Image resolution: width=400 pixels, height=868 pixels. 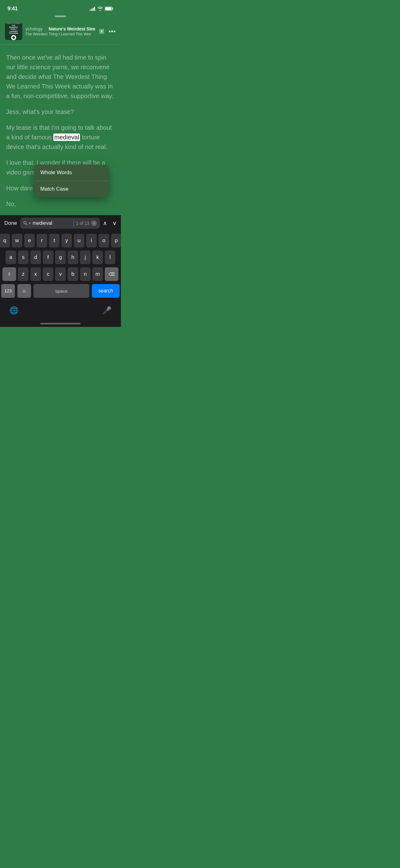 I want to click on transcript-para-1: Then once we've all had time to spin our…, so click(x=61, y=77).